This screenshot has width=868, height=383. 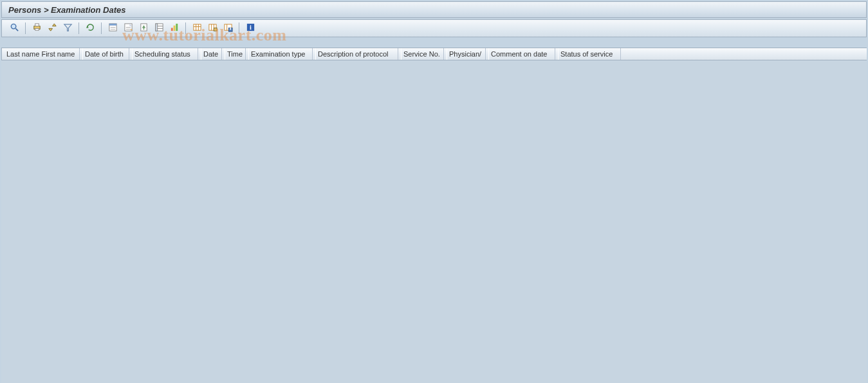 I want to click on graphic-button, so click(x=174, y=28).